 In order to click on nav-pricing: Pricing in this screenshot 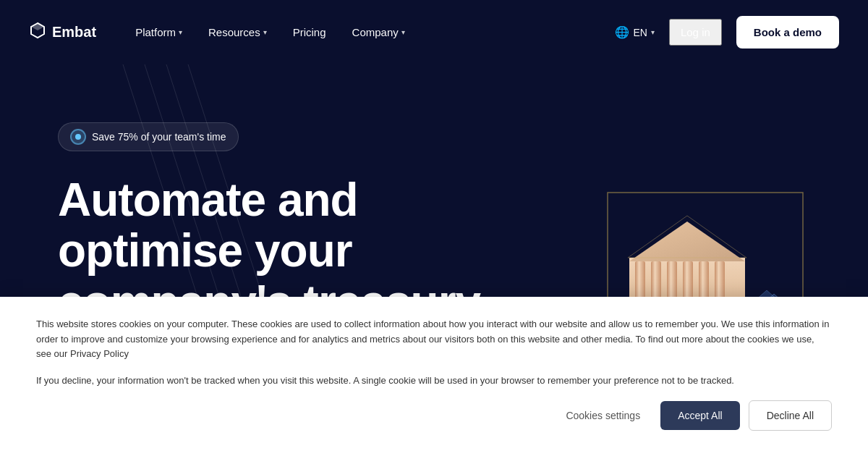, I will do `click(310, 32)`.